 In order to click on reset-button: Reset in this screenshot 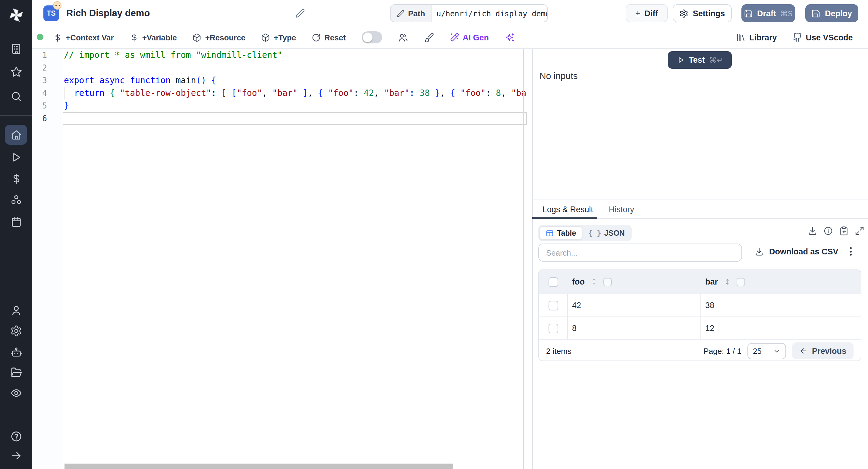, I will do `click(329, 37)`.